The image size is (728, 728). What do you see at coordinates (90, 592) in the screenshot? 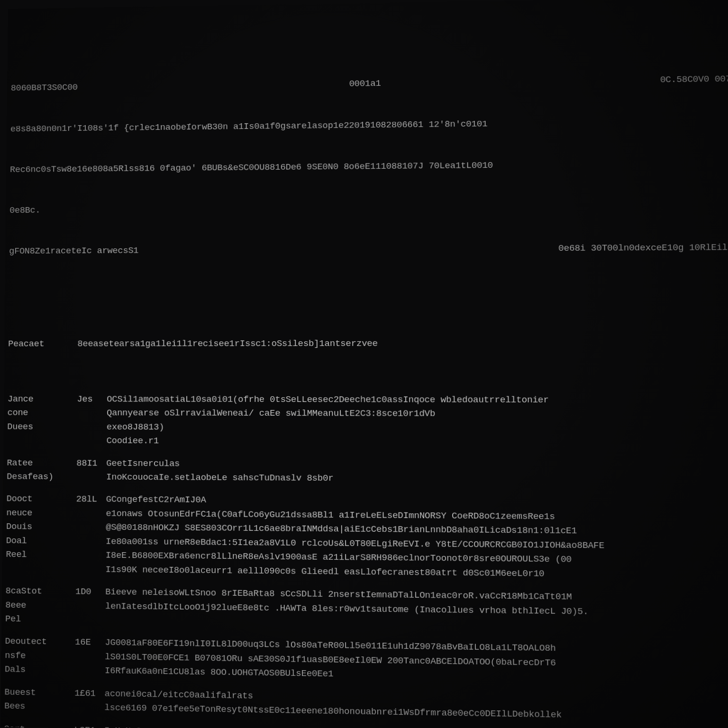
I see `row-number: 1D0` at bounding box center [90, 592].